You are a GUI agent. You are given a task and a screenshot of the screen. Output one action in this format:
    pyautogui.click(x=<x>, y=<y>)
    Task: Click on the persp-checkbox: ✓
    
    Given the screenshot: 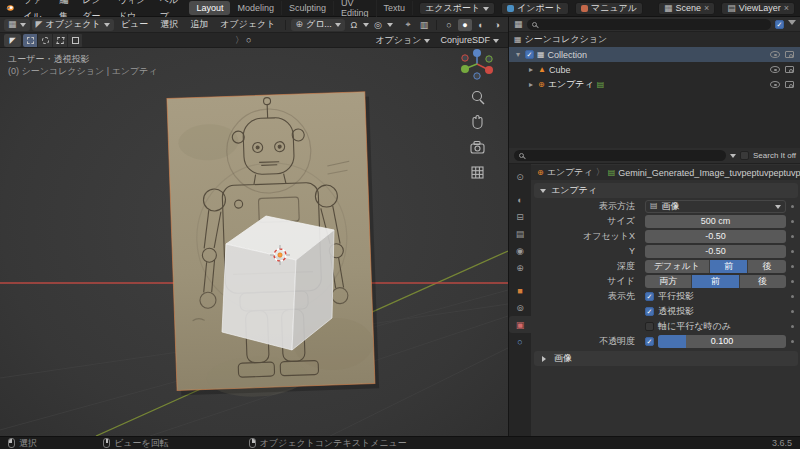 What is the action you would take?
    pyautogui.click(x=650, y=312)
    